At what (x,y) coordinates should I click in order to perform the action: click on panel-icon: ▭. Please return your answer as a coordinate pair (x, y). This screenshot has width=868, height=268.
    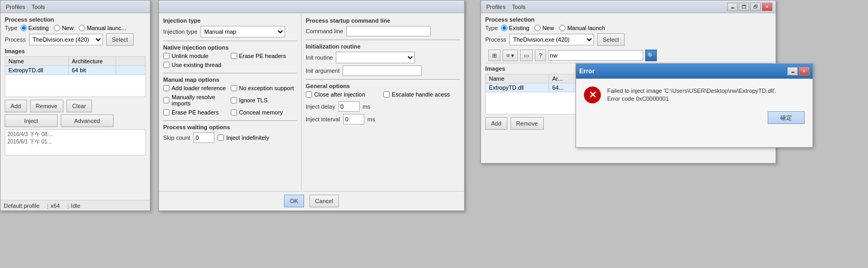
    Looking at the image, I should click on (526, 56).